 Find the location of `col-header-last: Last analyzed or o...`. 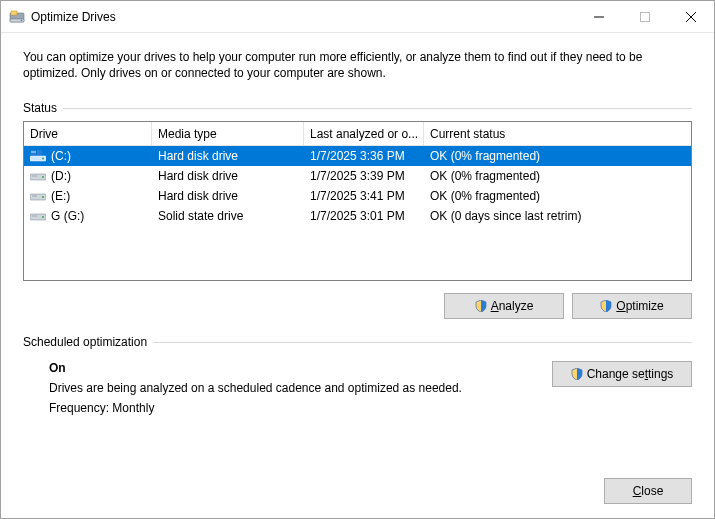

col-header-last: Last analyzed or o... is located at coordinates (364, 134).